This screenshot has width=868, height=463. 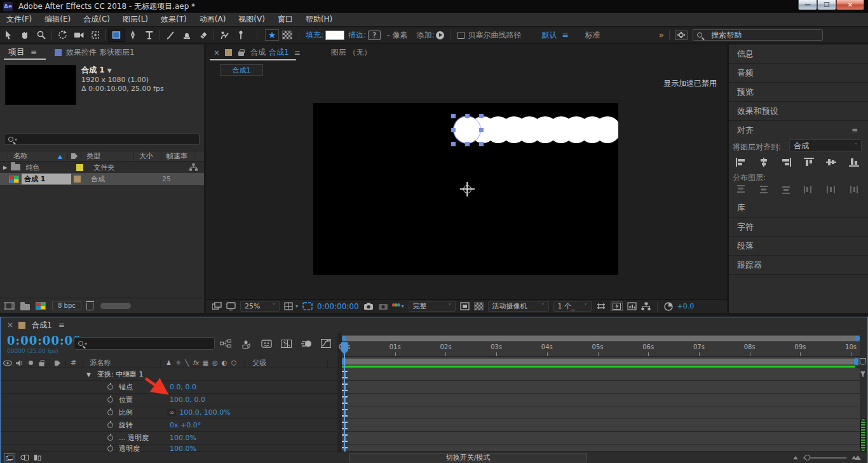 I want to click on col-source-name: 源名称, so click(x=100, y=363).